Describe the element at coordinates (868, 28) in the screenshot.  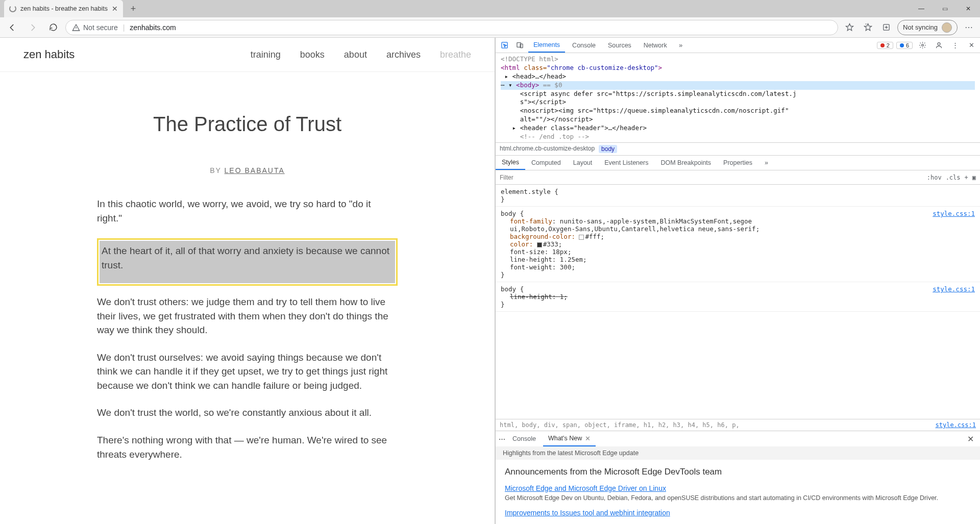
I see `favorites-icon` at that location.